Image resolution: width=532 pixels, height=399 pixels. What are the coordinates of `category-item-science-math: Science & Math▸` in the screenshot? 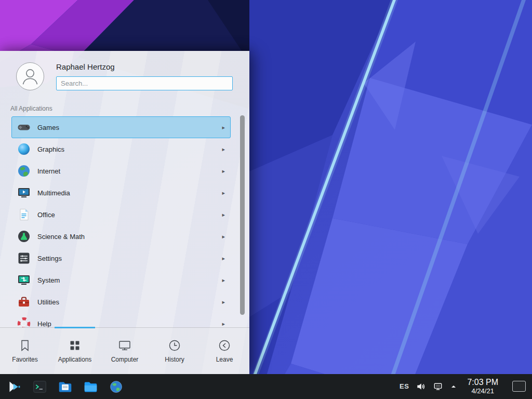 It's located at (121, 236).